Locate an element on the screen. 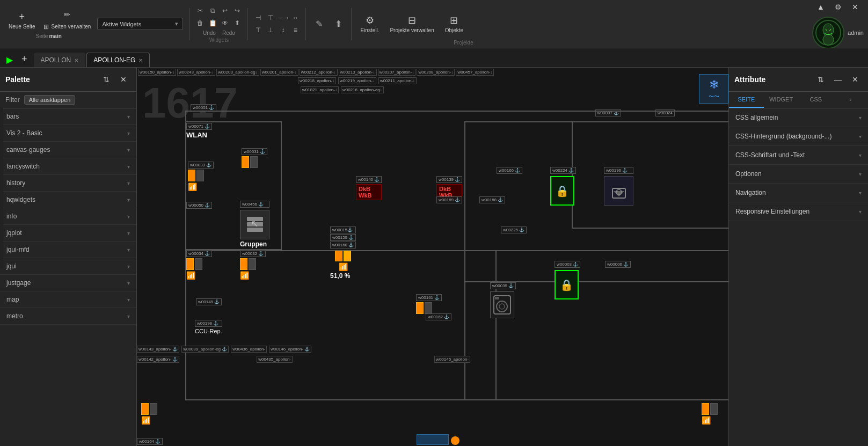 This screenshot has height=446, width=868. widget-w00457: w00457_apollon-↓ is located at coordinates (475, 72).